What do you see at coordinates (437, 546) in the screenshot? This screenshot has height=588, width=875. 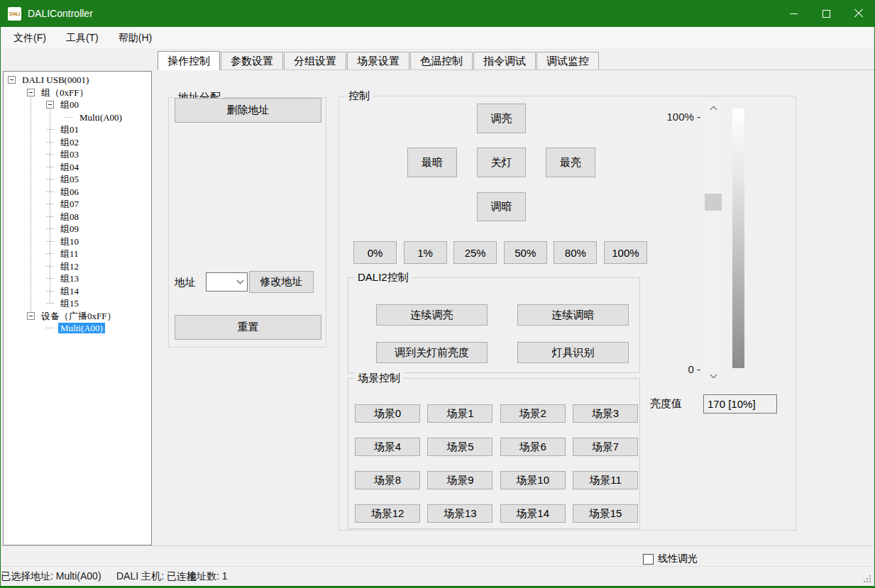 I see `divider` at bounding box center [437, 546].